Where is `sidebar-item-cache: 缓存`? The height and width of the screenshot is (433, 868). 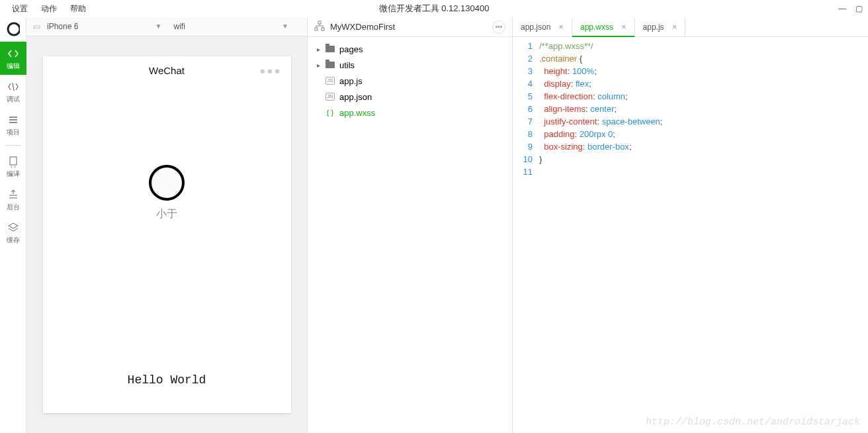 sidebar-item-cache: 缓存 is located at coordinates (13, 232).